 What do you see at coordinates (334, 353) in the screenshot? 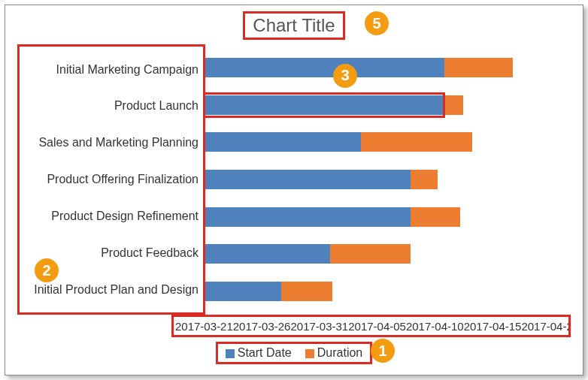
I see `legend-item: Duration` at bounding box center [334, 353].